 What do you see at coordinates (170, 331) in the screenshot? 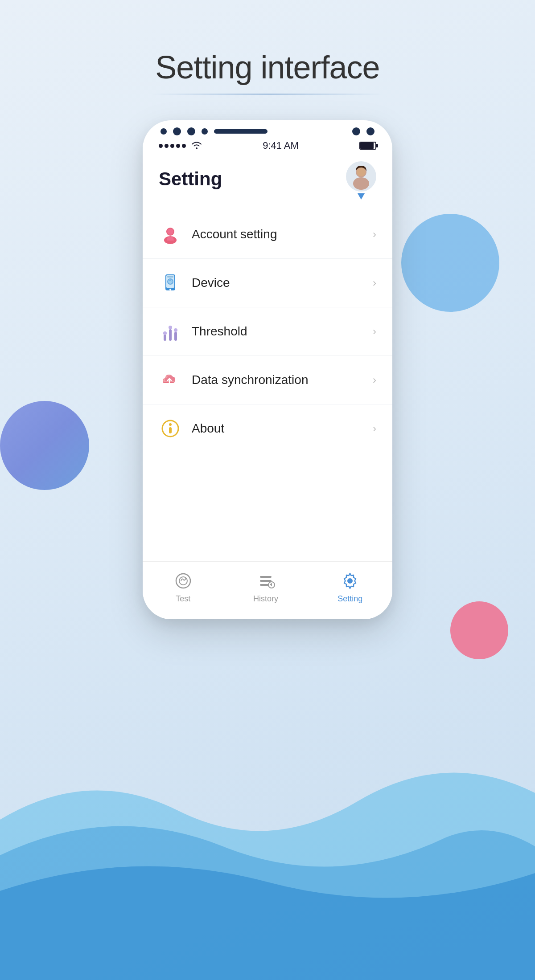
I see `threshold-icon-wrap` at bounding box center [170, 331].